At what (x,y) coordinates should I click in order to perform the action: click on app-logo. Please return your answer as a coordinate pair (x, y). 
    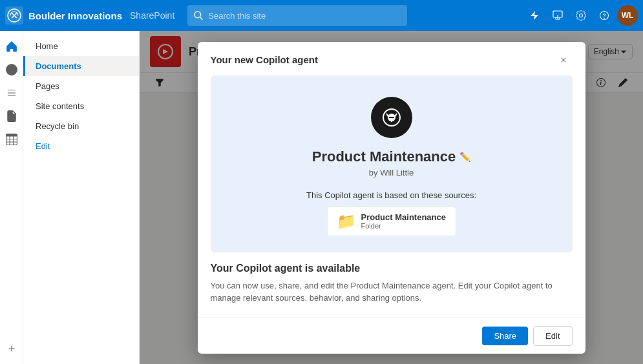
    Looking at the image, I should click on (14, 15).